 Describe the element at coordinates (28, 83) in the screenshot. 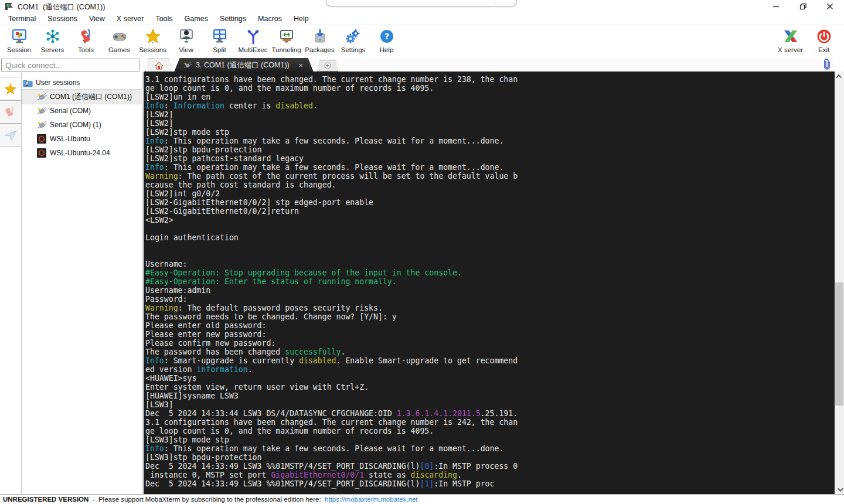

I see `user-sessions-folder-icon` at that location.